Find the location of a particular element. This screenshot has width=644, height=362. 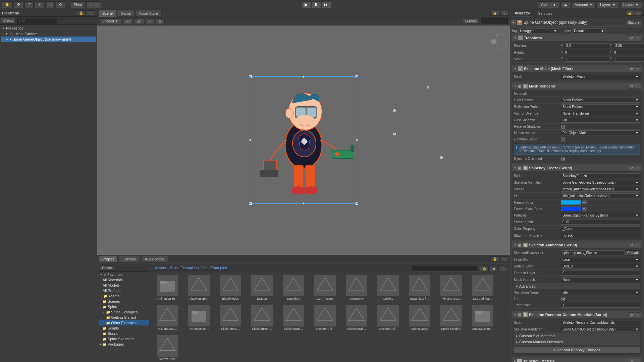

cloud-btn: ☁ is located at coordinates (566, 5).